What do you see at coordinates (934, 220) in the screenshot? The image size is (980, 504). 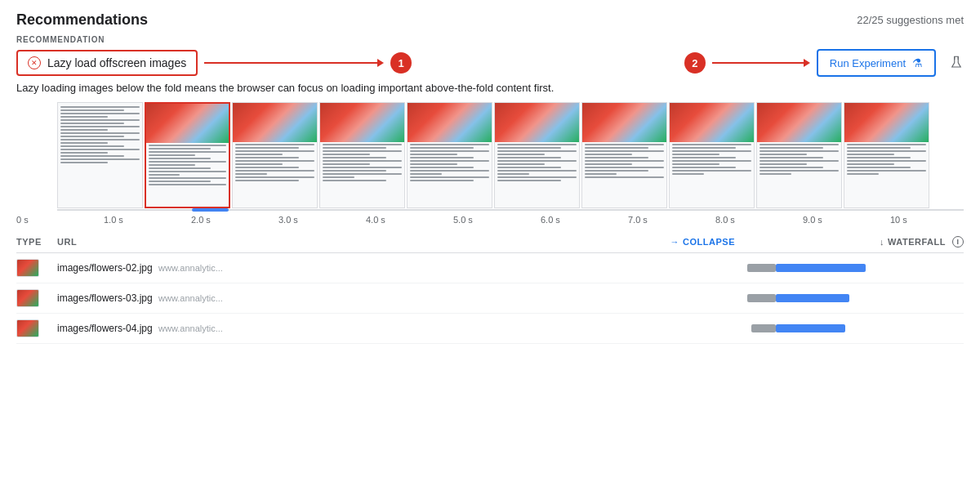 I see `tick-10s: 10 s` at bounding box center [934, 220].